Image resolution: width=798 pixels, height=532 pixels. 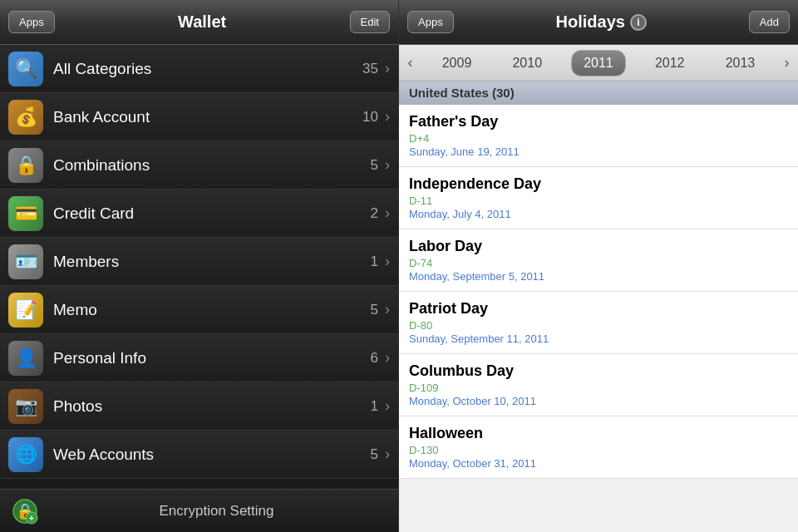 I want to click on holiday-countdown: D-74, so click(x=598, y=263).